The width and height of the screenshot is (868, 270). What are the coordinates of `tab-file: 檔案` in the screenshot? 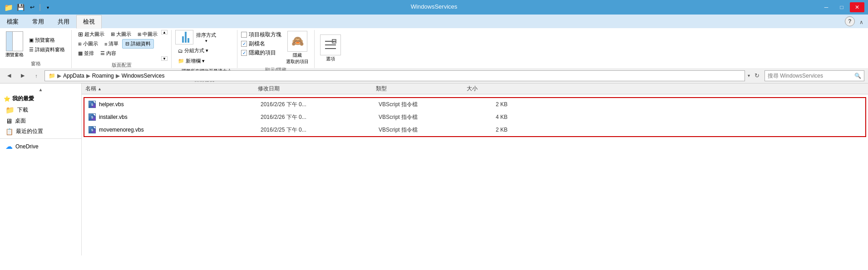 It's located at (13, 21).